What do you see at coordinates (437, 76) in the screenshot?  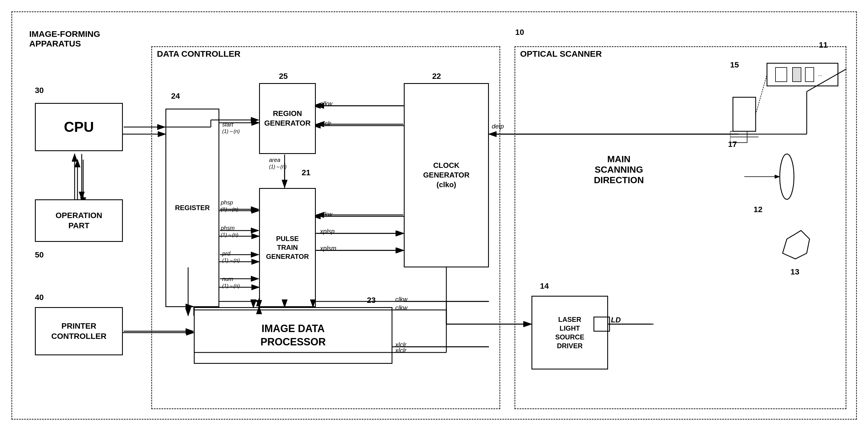 I see `ref-22: 22` at bounding box center [437, 76].